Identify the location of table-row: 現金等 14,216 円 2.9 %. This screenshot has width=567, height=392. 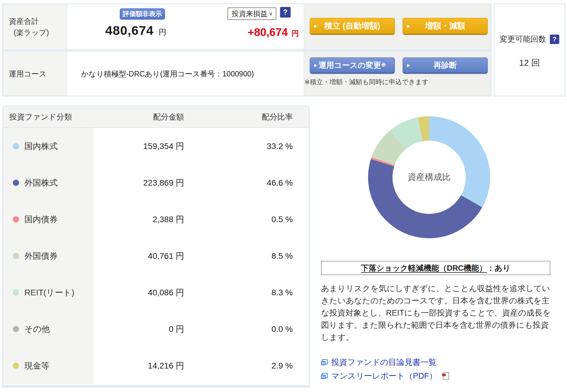
(156, 366).